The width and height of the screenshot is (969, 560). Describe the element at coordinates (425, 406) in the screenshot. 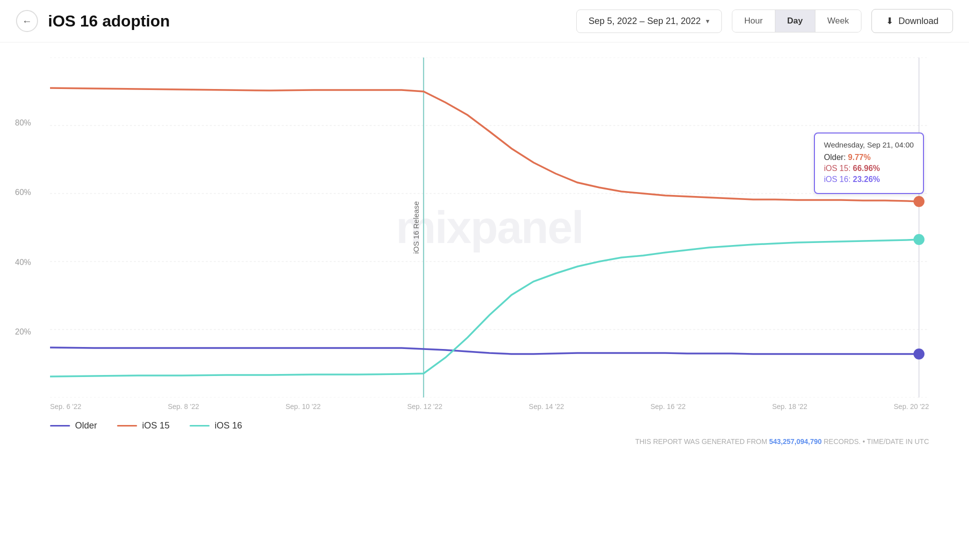

I see `x-label-3: Sep. 12 '22` at that location.